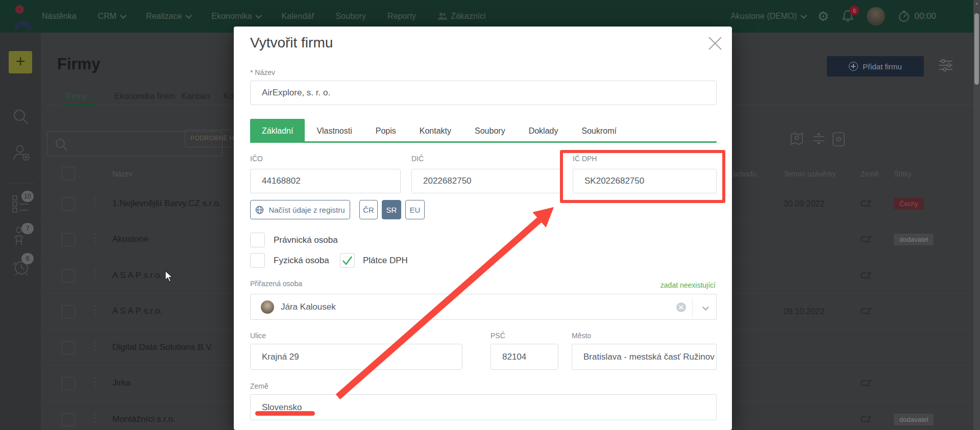 The image size is (980, 430). What do you see at coordinates (461, 16) in the screenshot?
I see `nav-item-zakaznici: Zákazníci` at bounding box center [461, 16].